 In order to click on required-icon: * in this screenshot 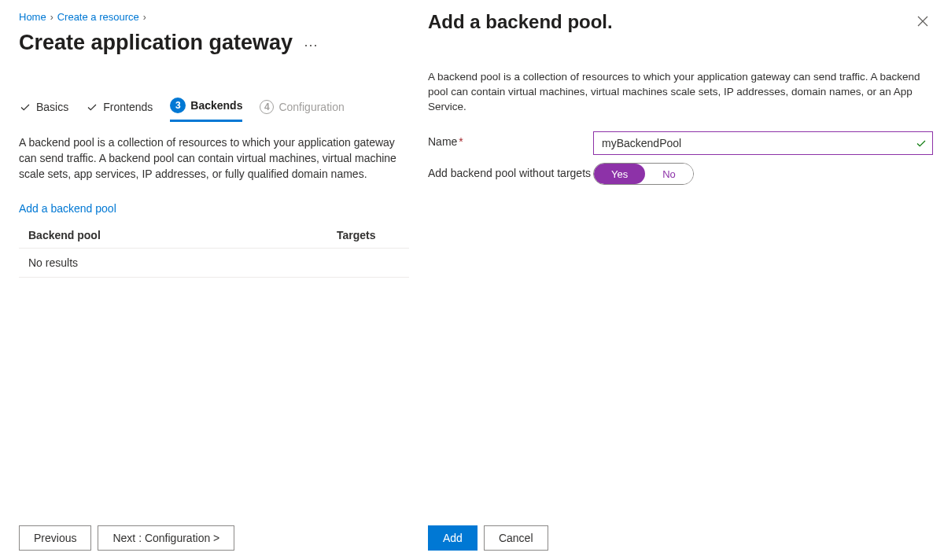, I will do `click(461, 142)`.